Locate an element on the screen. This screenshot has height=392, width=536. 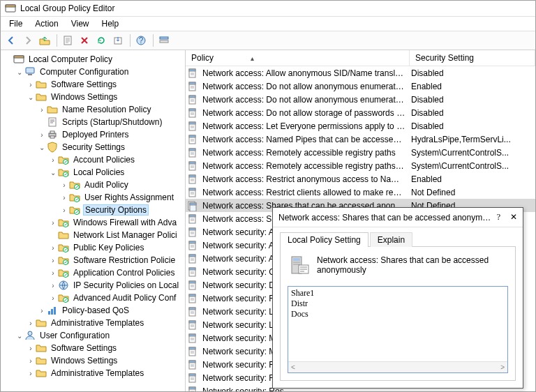
tree-item: ›User Rights Assignment is located at coordinates (93, 197).